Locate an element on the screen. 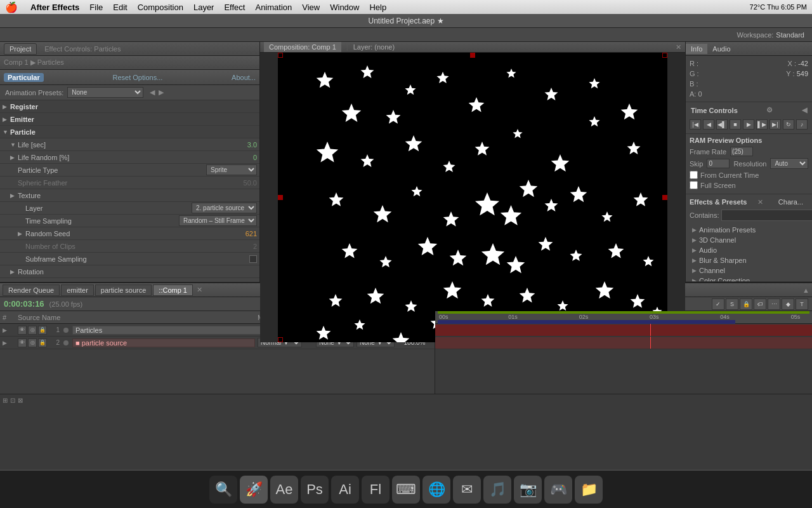 The width and height of the screenshot is (812, 508). about-button: About... is located at coordinates (244, 77).